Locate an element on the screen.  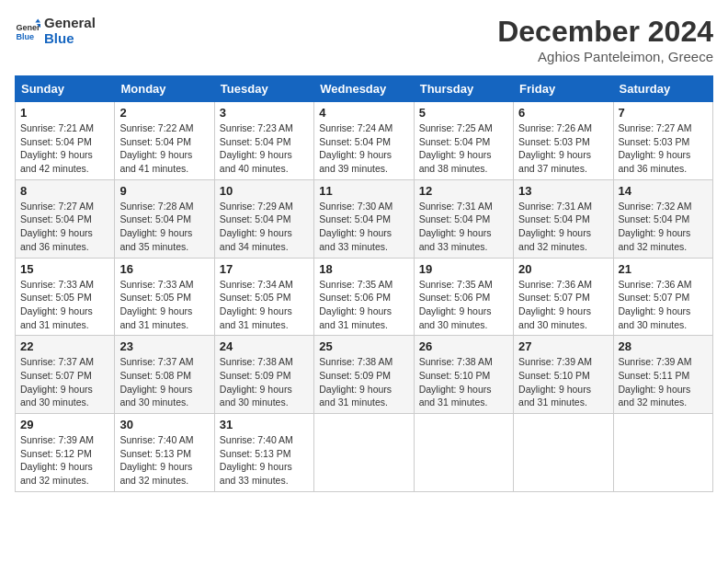
day-number: 26 is located at coordinates (463, 346).